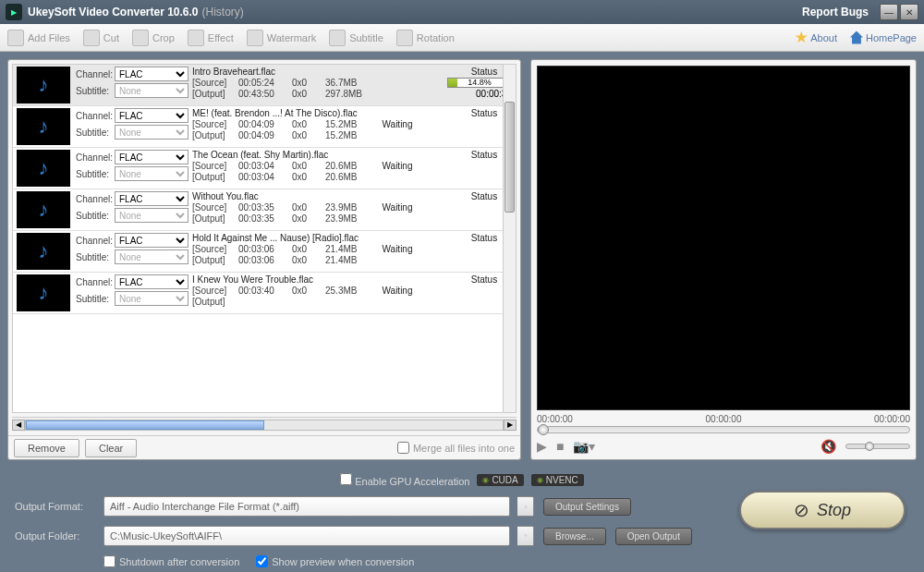 The width and height of the screenshot is (924, 572). What do you see at coordinates (324, 238) in the screenshot?
I see `file-name: Hold It Against Me ... Nause) [Radio].fl…` at bounding box center [324, 238].